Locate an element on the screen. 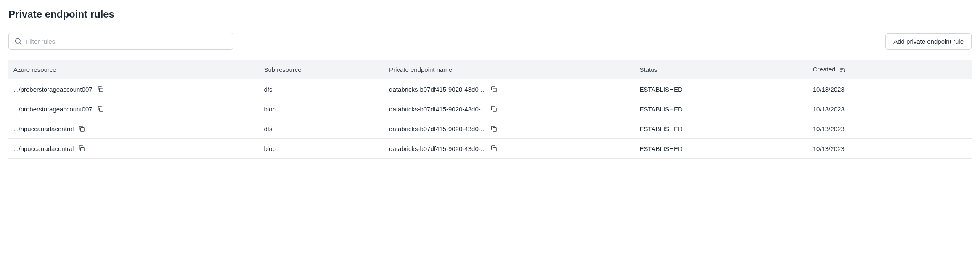  column-sub-resource: Sub resource is located at coordinates (321, 70).